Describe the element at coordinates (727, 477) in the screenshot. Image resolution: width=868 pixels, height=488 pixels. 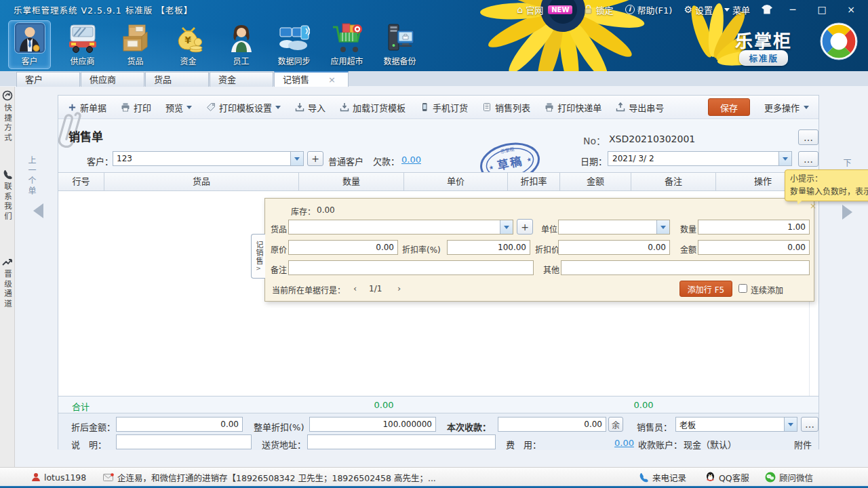
I see `qq-service-button: QQ客服` at that location.